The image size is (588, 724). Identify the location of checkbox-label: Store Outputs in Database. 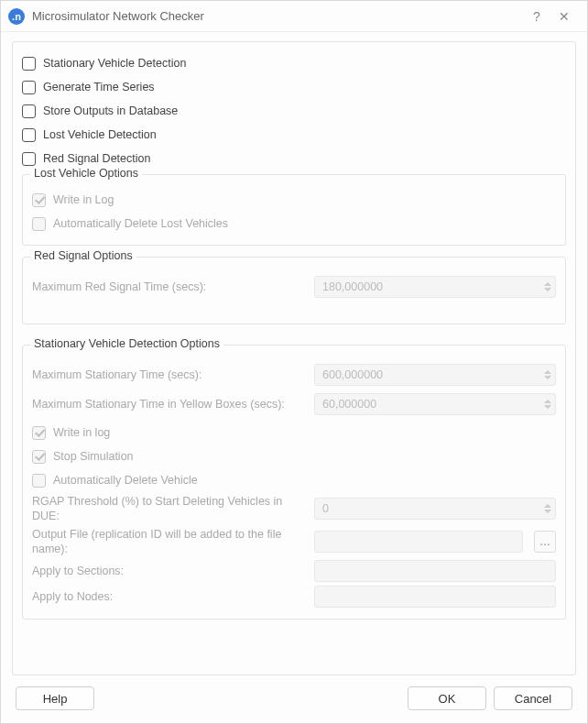
(110, 111).